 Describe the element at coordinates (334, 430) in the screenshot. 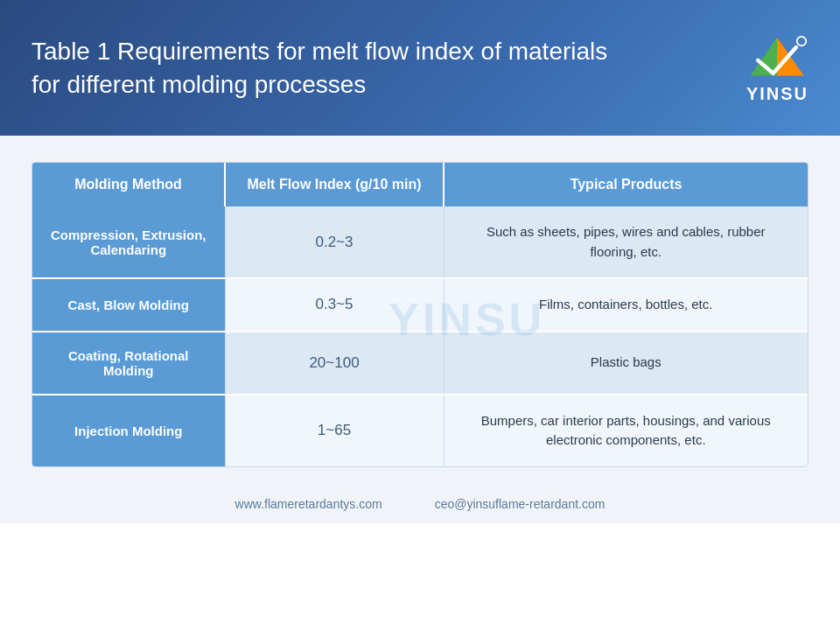

I see `cell-mfi: 1~65` at that location.